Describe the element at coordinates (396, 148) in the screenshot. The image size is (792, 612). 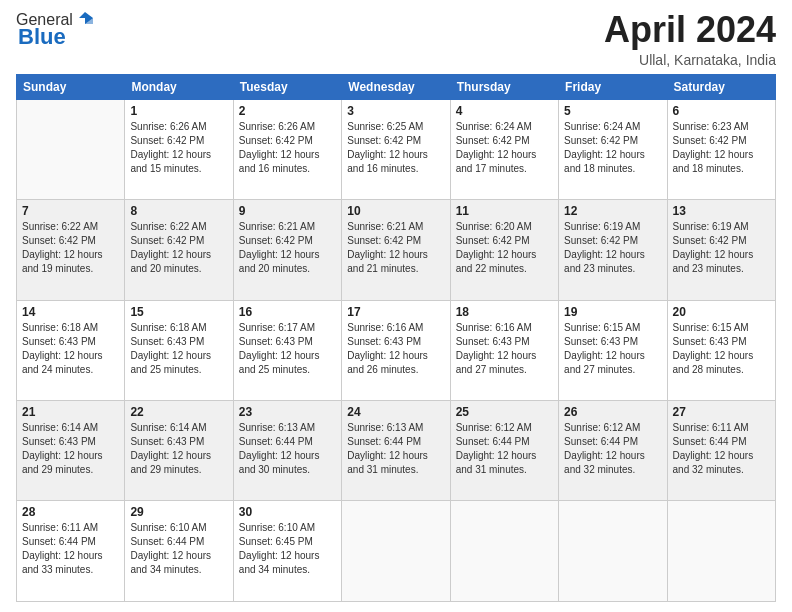
I see `day-info: Sunrise: 6:25 AM Sunset: 6:42 PM Dayligh…` at that location.